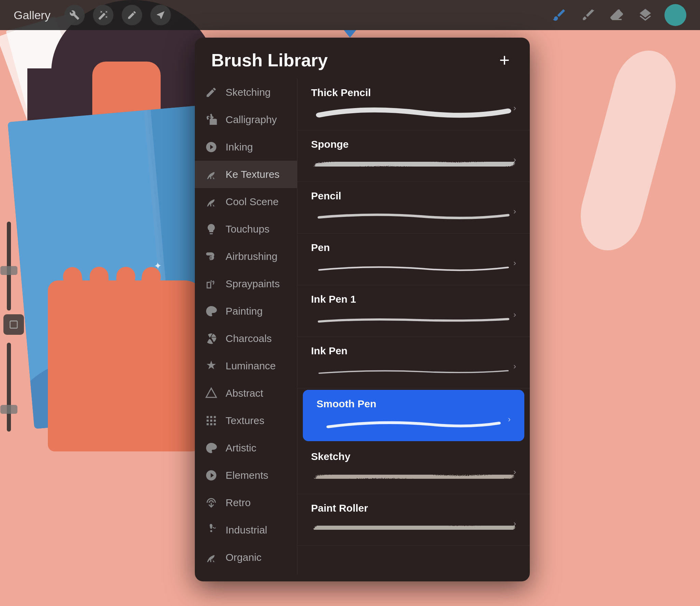 This screenshot has width=700, height=606. Describe the element at coordinates (247, 229) in the screenshot. I see `touchups-label: Touchups` at that location.